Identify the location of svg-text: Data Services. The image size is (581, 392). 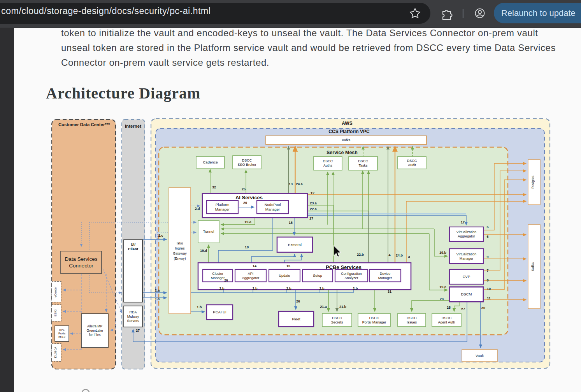
(81, 259).